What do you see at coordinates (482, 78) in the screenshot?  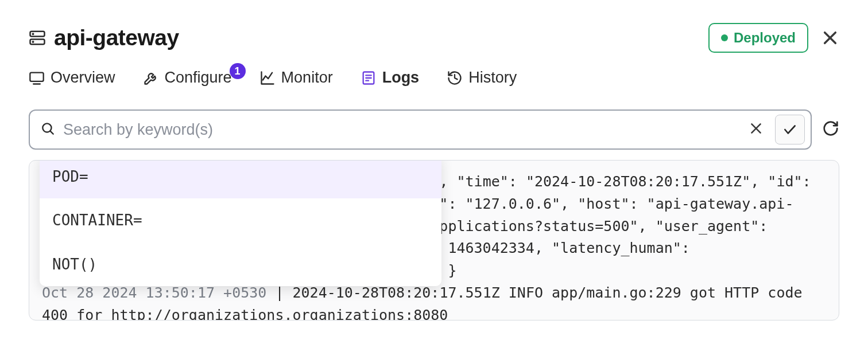 I see `tab-history: History` at bounding box center [482, 78].